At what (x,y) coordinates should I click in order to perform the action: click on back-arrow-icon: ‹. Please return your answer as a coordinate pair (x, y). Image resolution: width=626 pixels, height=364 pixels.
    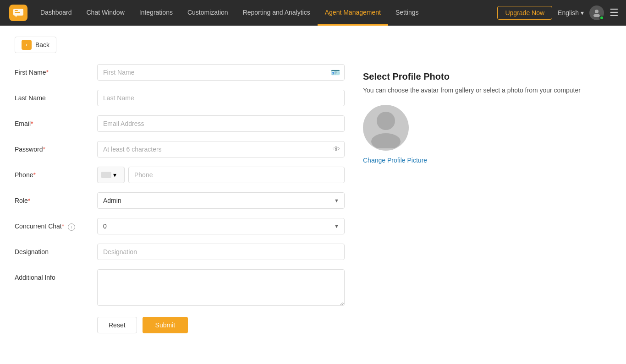
    Looking at the image, I should click on (27, 45).